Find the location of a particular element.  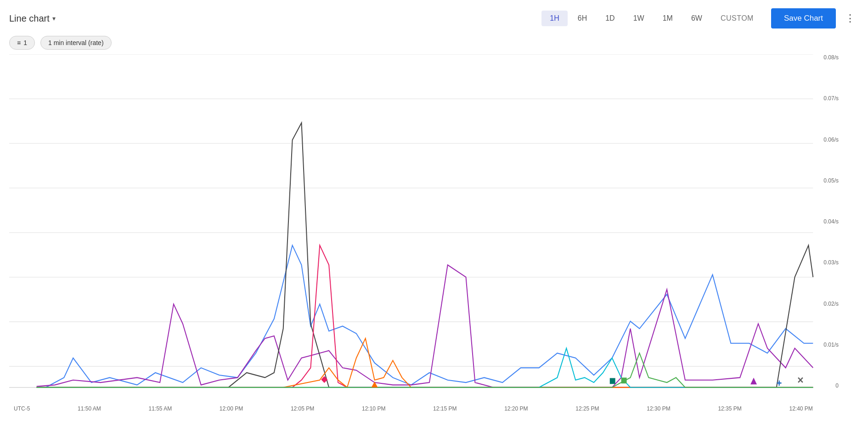

time-btn-1d: 1D is located at coordinates (610, 18).